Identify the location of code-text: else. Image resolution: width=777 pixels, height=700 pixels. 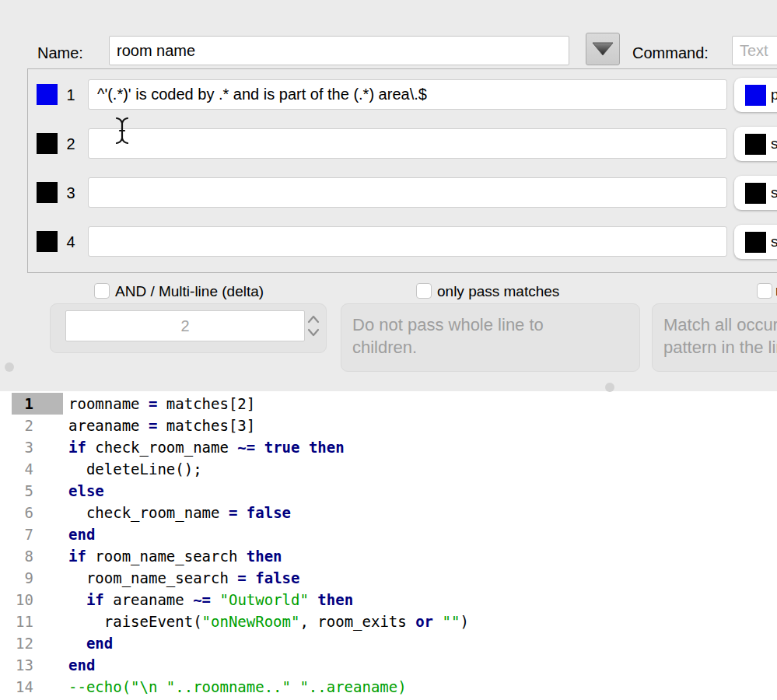
(86, 491).